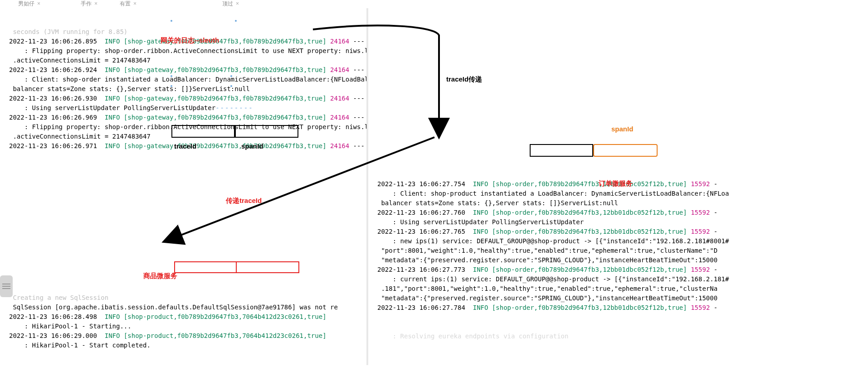  What do you see at coordinates (86, 4) in the screenshot?
I see `tab-label: 手作` at bounding box center [86, 4].